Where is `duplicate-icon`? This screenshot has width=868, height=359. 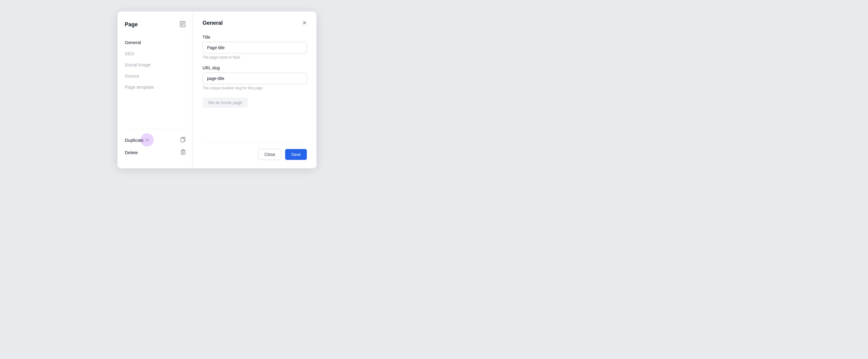
duplicate-icon is located at coordinates (183, 140).